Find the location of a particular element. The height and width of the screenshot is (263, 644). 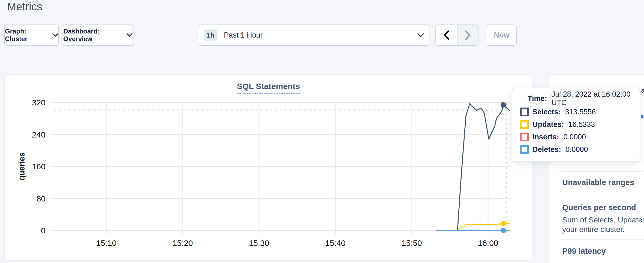

sidebar-heading-unavailable-ranges: Unavailable ranges is located at coordinates (598, 182).